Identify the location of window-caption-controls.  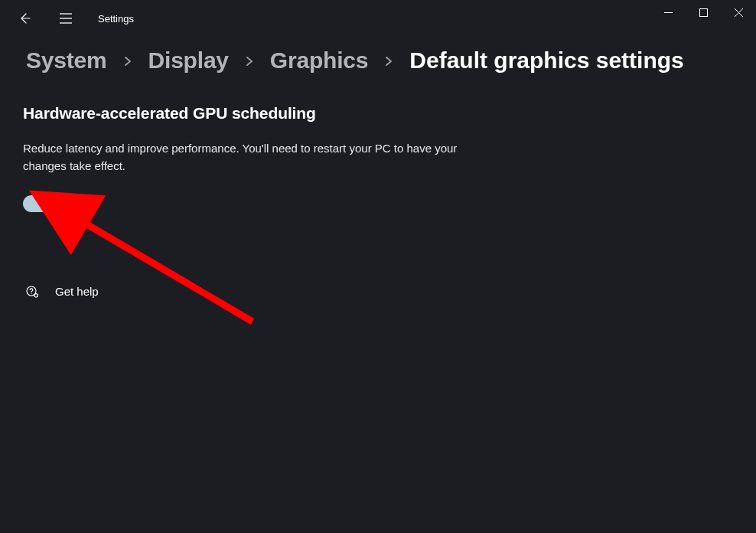
(703, 12).